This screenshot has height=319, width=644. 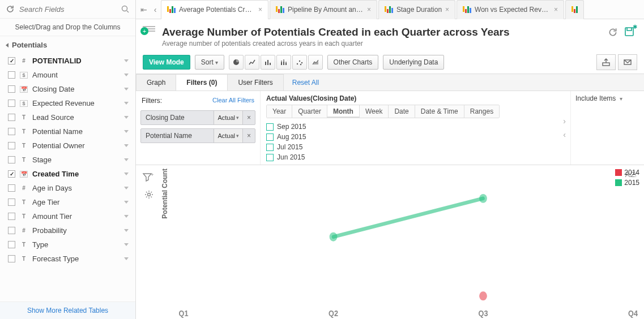 I want to click on range-tab-year: Year, so click(x=280, y=111).